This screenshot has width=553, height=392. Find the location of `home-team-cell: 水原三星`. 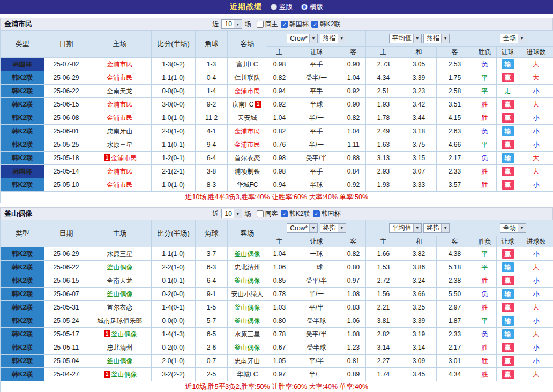

home-team-cell: 水原三星 is located at coordinates (120, 254).